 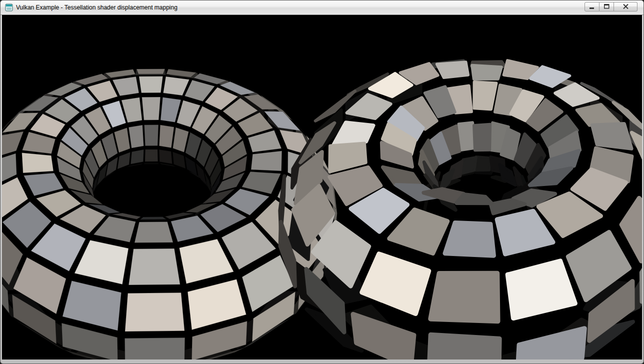 I want to click on window-title: Vulkan Example - Tessellation shader dis…, so click(x=97, y=8).